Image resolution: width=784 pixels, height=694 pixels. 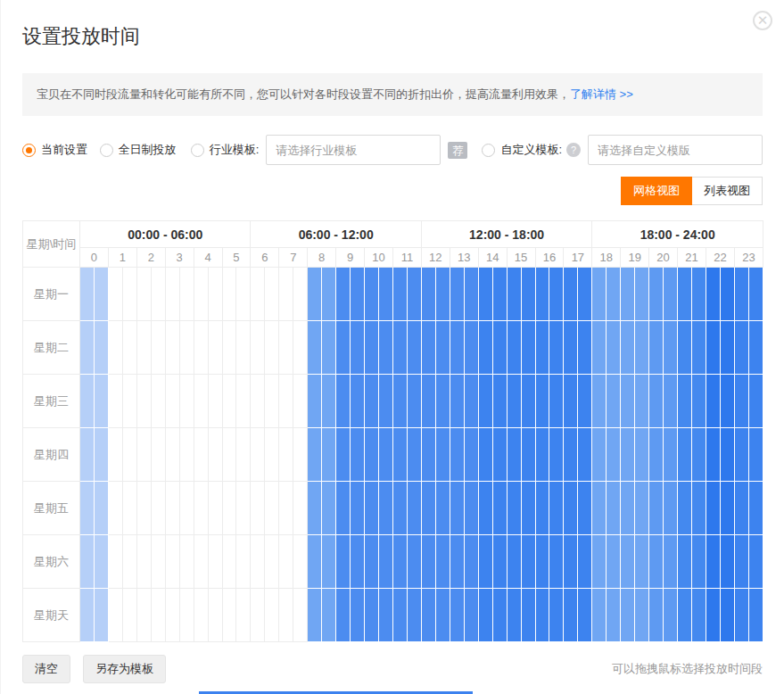 I want to click on custom-template-input, so click(x=675, y=150).